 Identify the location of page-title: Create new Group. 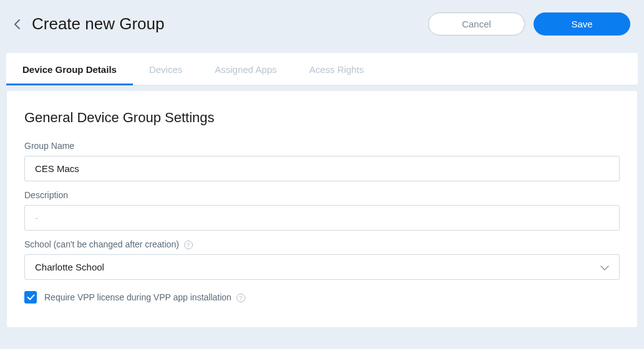
(225, 24).